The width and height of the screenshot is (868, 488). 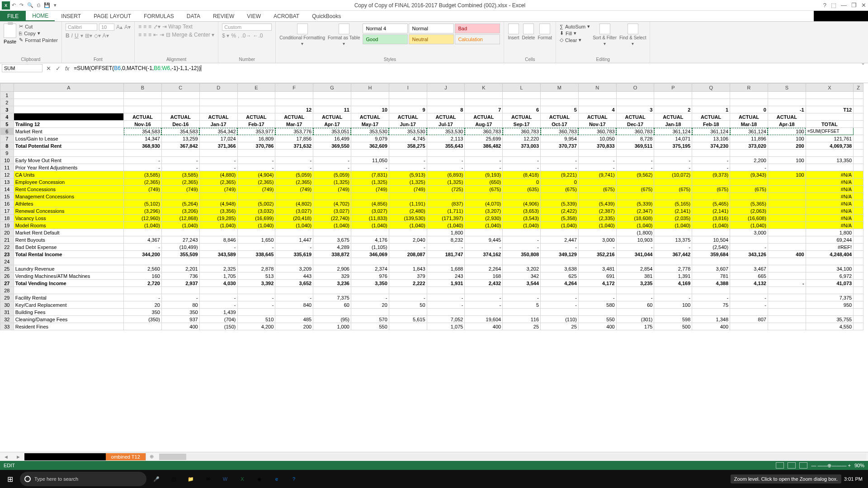 I want to click on cell: 807, so click(x=749, y=319).